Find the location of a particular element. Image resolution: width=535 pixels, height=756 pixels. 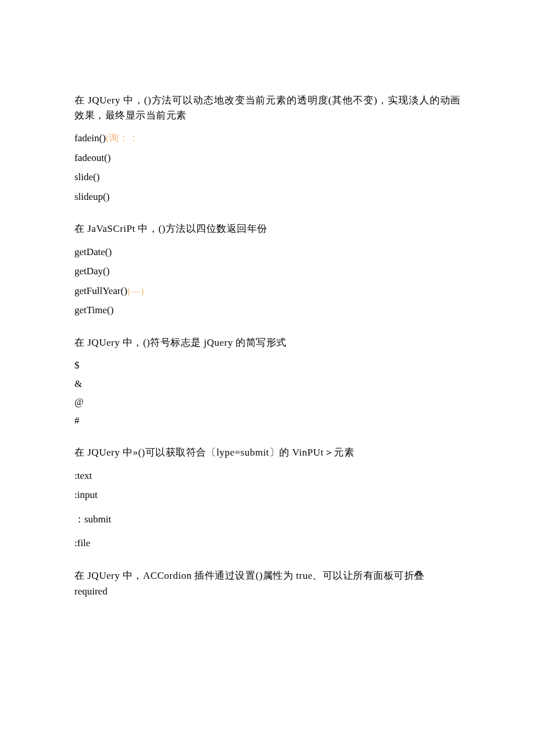

question-1-option-b: fadeout() is located at coordinates (268, 158).